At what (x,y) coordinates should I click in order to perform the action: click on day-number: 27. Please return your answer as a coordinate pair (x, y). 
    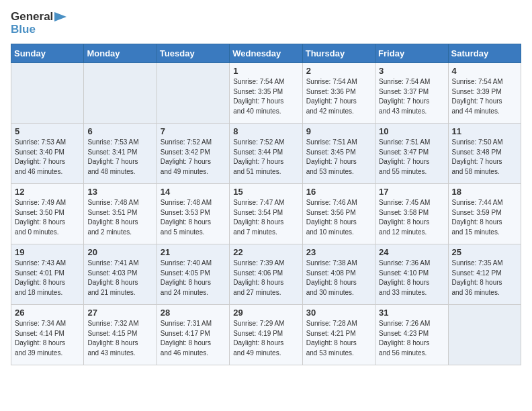
    Looking at the image, I should click on (120, 313).